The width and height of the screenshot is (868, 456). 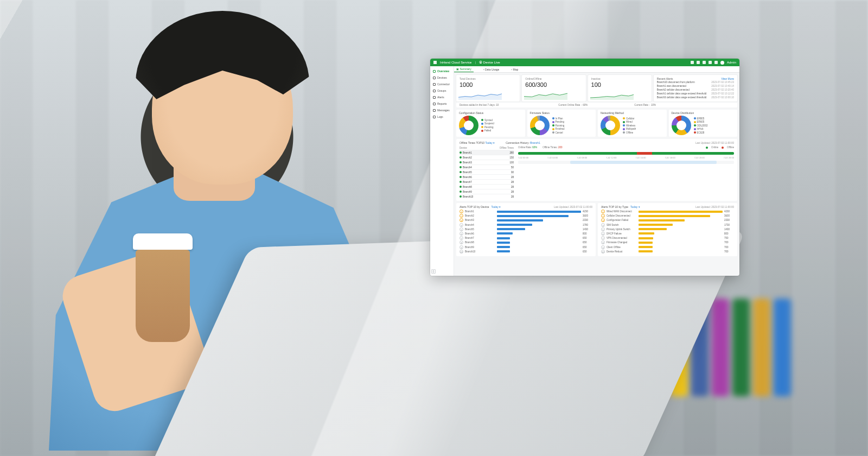 What do you see at coordinates (695, 83) in the screenshot?
I see `alert-row: Branch10 disconnect from platform2023-07…` at bounding box center [695, 83].